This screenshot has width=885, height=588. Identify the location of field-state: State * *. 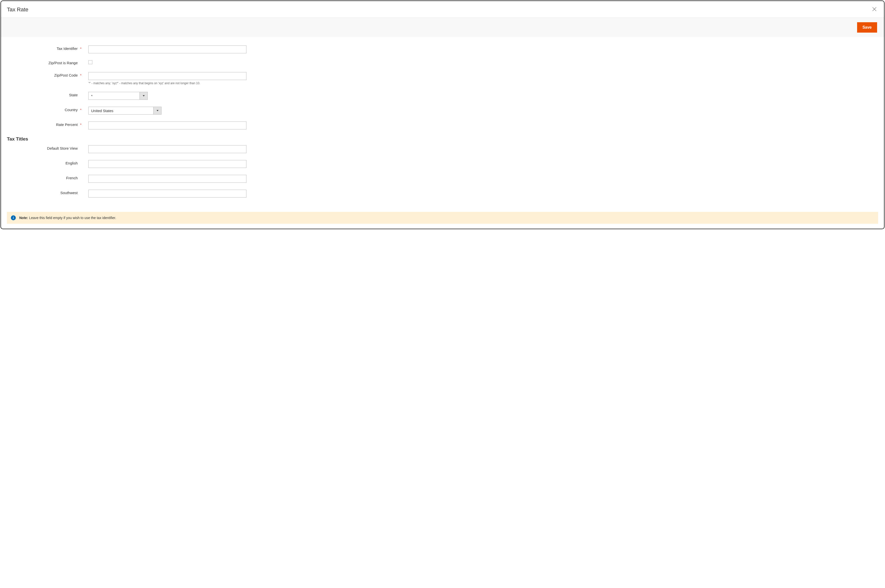
(442, 96).